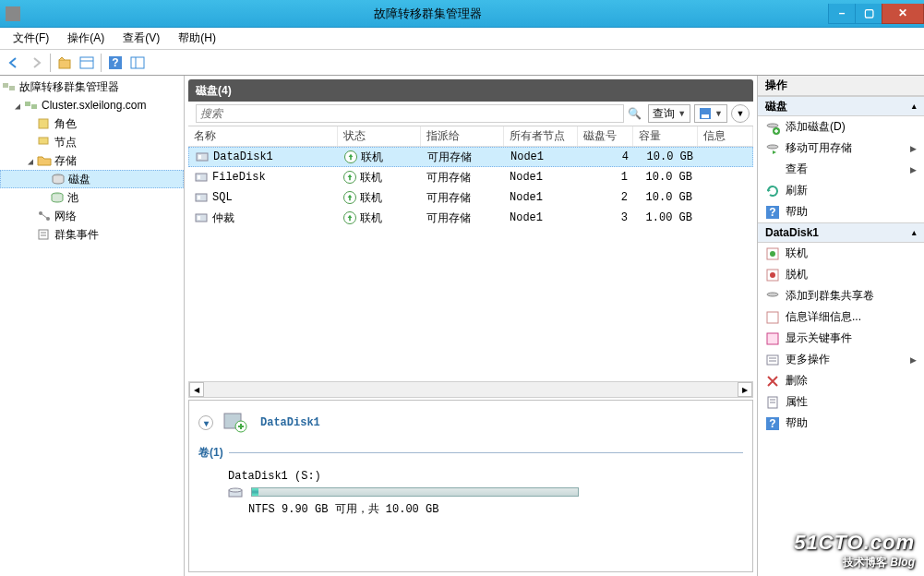 The height and width of the screenshot is (576, 924). What do you see at coordinates (773, 212) in the screenshot?
I see `help-icon: ?` at bounding box center [773, 212].